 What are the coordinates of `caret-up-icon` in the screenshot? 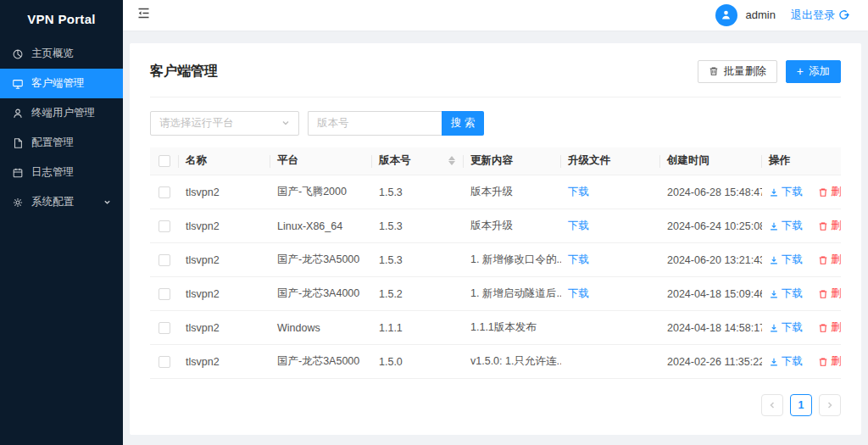 It's located at (452, 158).